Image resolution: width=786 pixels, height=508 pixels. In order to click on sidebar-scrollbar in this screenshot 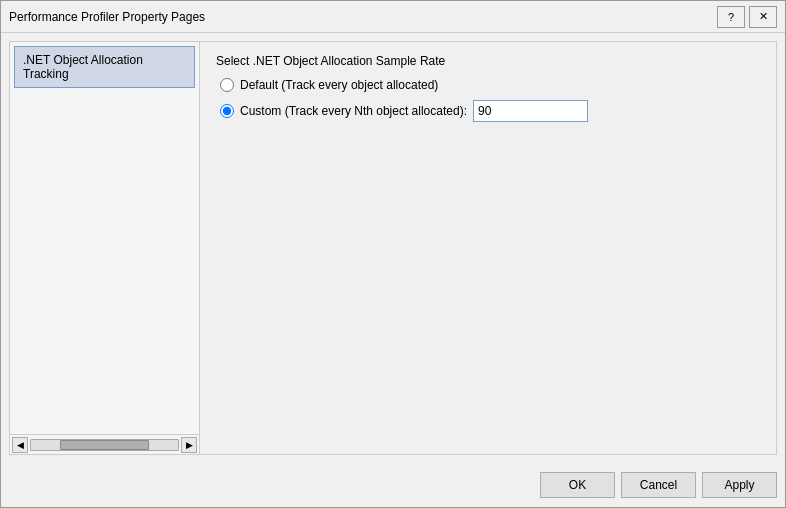, I will do `click(104, 445)`.